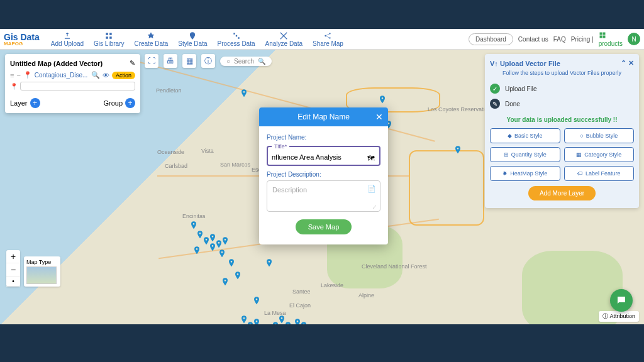 The height and width of the screenshot is (362, 644). I want to click on close-icon: ✕, so click(379, 117).